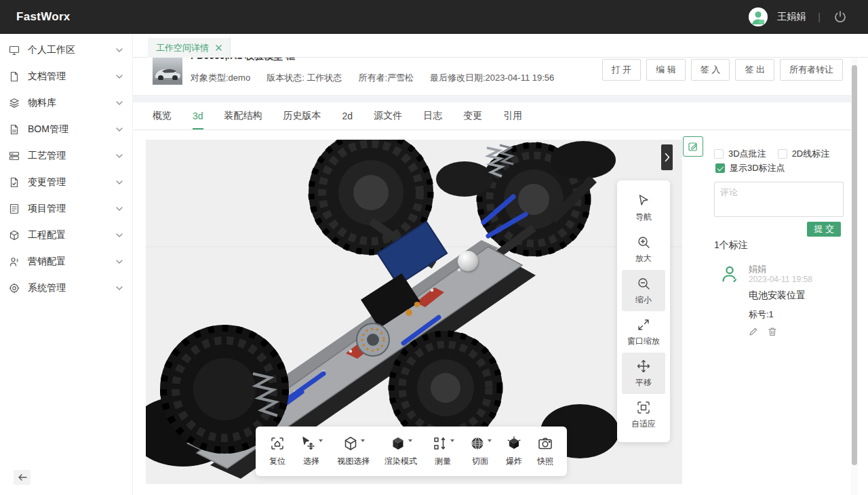 The width and height of the screenshot is (868, 495). What do you see at coordinates (66, 156) in the screenshot?
I see `sidebar-item-process-management: 工艺管理` at bounding box center [66, 156].